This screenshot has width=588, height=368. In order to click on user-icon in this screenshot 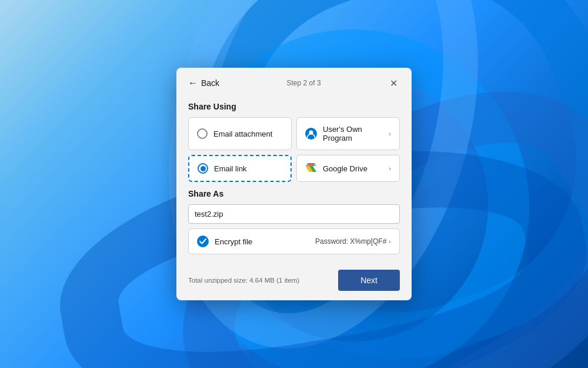, I will do `click(311, 134)`.